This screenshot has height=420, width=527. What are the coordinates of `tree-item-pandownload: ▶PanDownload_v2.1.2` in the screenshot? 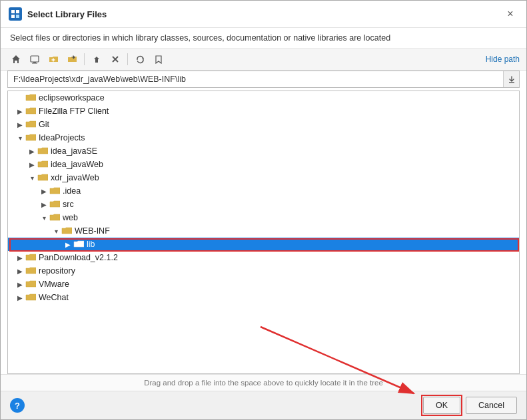 It's located at (264, 258).